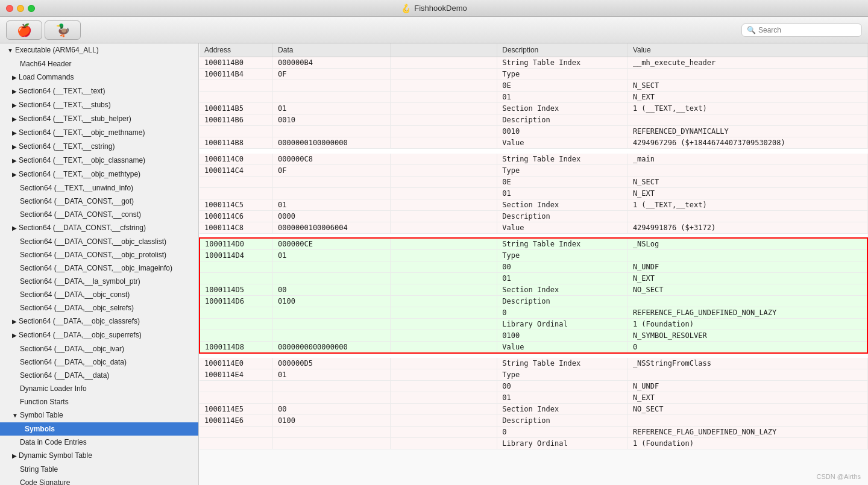 This screenshot has width=868, height=485. Describe the element at coordinates (31, 8) in the screenshot. I see `maximize-button` at that location.